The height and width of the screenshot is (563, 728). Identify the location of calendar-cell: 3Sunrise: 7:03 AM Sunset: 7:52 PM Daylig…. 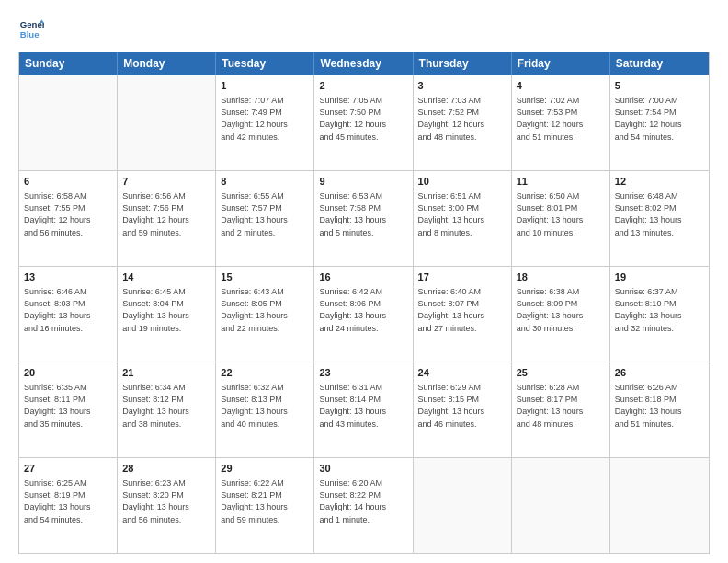
(463, 123).